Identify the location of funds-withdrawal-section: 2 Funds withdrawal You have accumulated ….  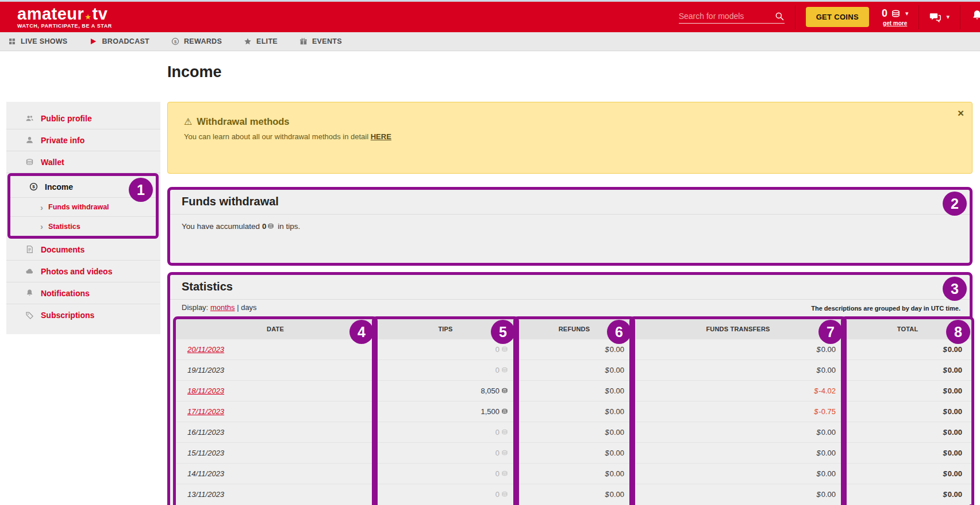
(570, 227).